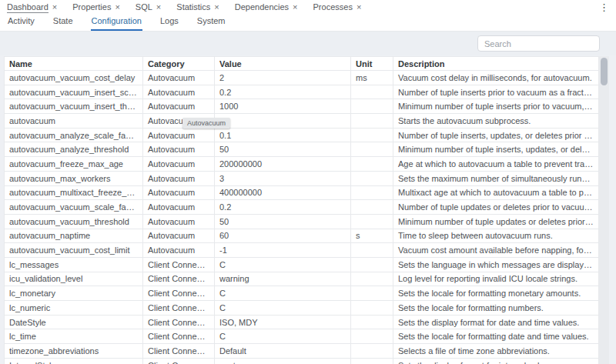 Image resolution: width=616 pixels, height=364 pixels. What do you see at coordinates (496, 149) in the screenshot?
I see `cell-description: Minimum number of tuple inserts, updates…` at bounding box center [496, 149].